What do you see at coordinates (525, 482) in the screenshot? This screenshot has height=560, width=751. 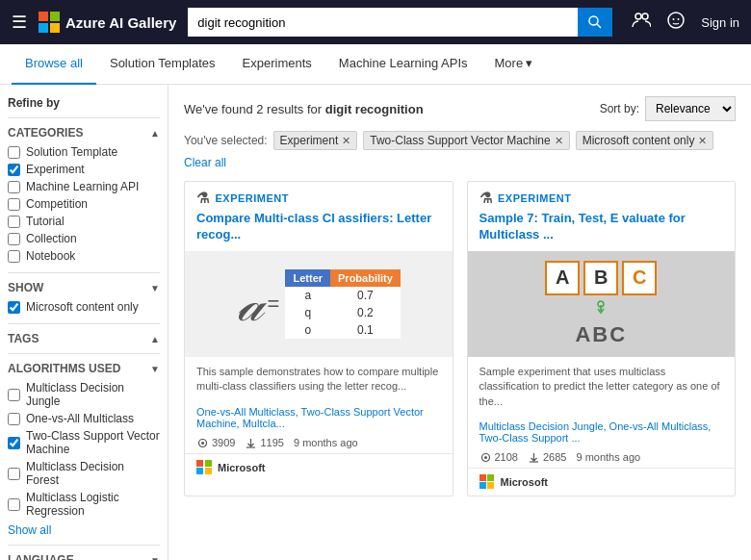 I see `card-1-publisher: Microsoft` at bounding box center [525, 482].